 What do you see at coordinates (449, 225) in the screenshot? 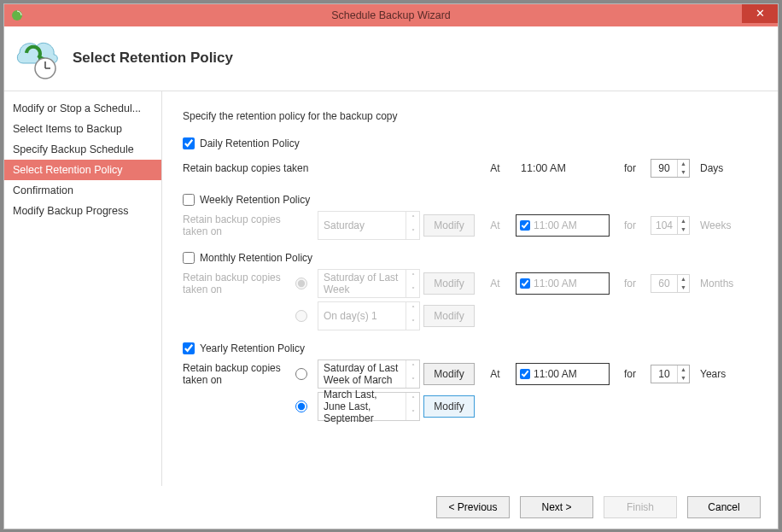
I see `weekly-modify-button: Modify` at bounding box center [449, 225].